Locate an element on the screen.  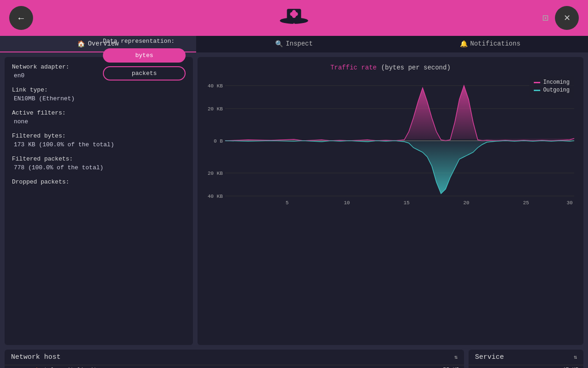
header: ← ⊡ ✕ is located at coordinates (294, 18).